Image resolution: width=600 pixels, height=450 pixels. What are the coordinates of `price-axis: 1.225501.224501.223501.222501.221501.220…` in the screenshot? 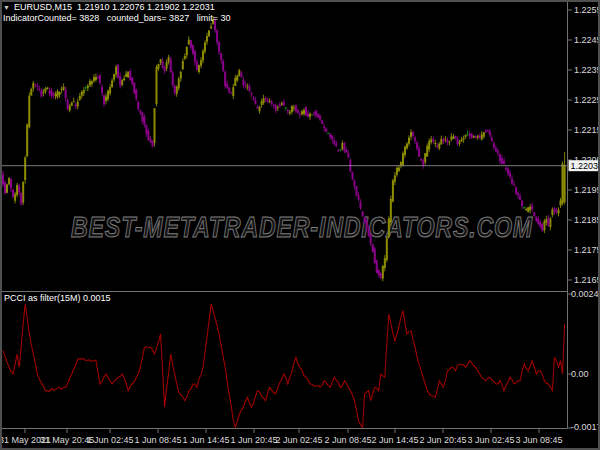 It's located at (584, 145).